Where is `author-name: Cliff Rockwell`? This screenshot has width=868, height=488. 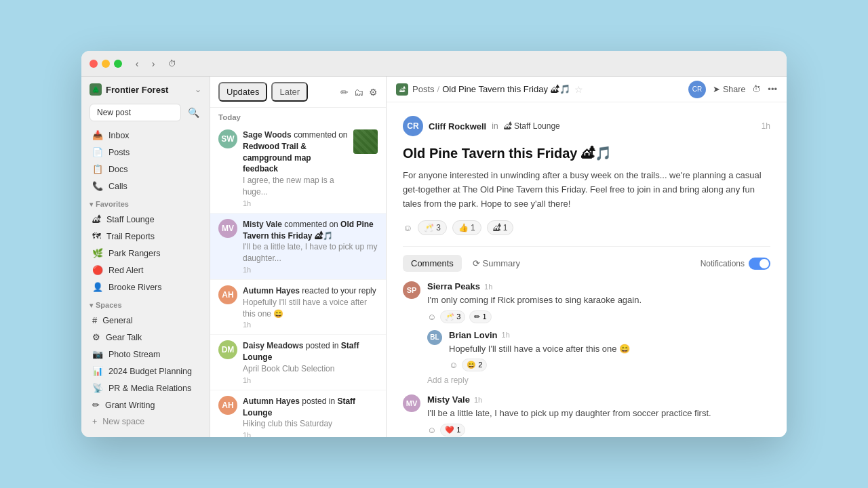 author-name: Cliff Rockwell is located at coordinates (457, 126).